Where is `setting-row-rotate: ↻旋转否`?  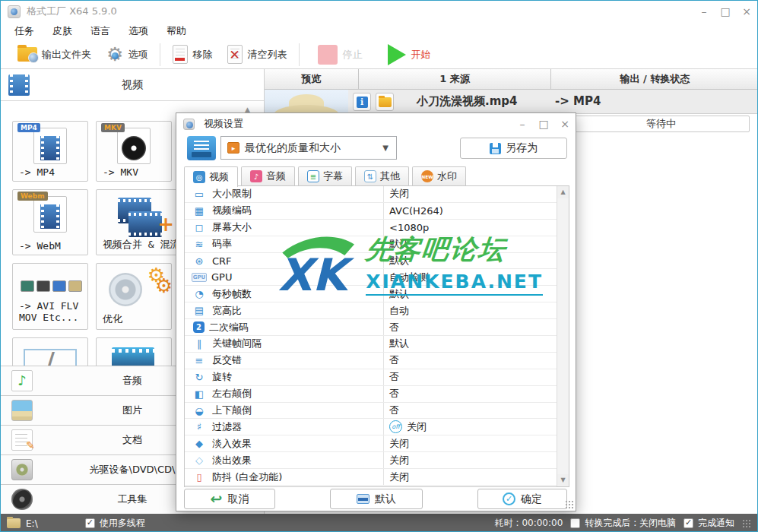 setting-row-rotate: ↻旋转否 is located at coordinates (371, 378).